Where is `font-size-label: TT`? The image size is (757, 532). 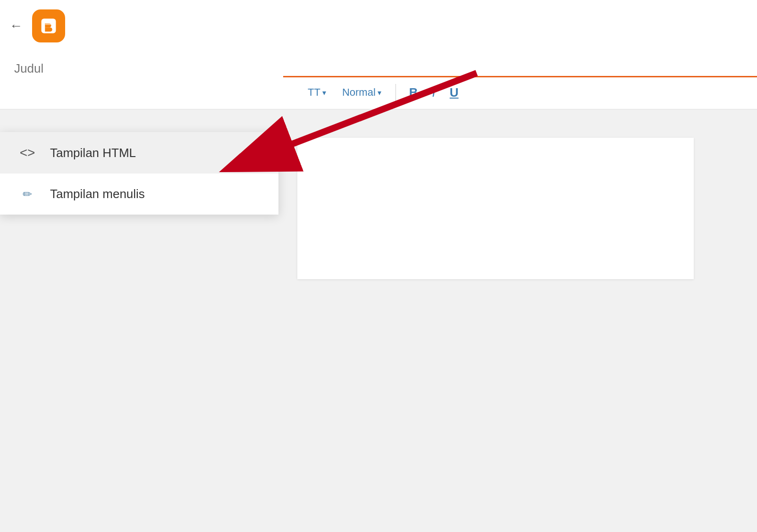 font-size-label: TT is located at coordinates (314, 92).